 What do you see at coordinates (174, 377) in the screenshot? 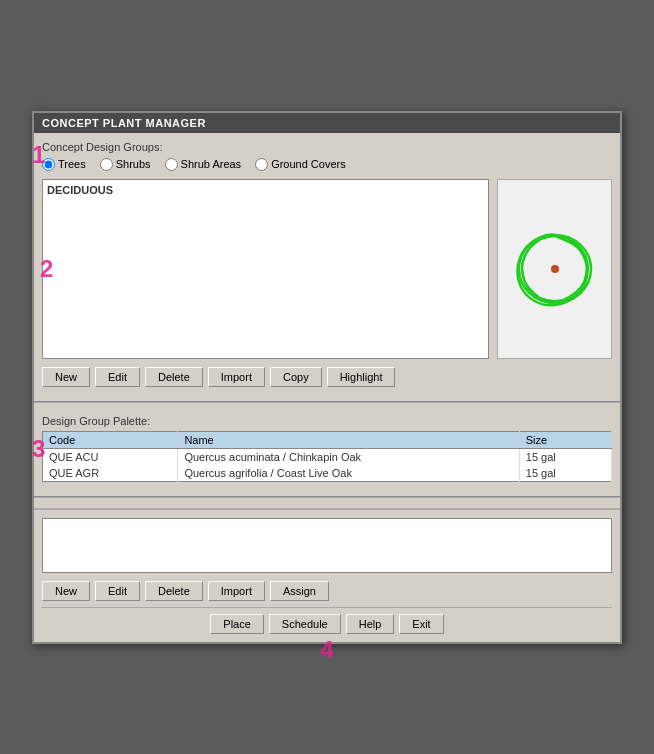
I see `delete-button-top: Delete` at bounding box center [174, 377].